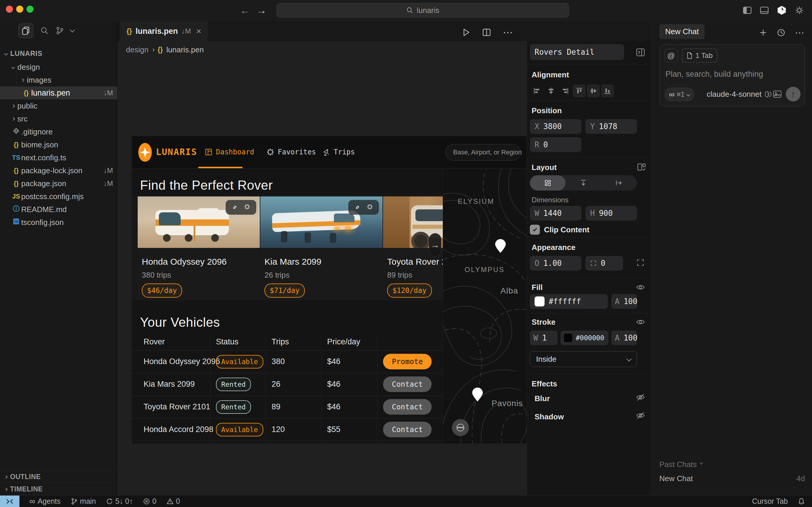 The width and height of the screenshot is (812, 507). Describe the element at coordinates (777, 94) in the screenshot. I see `attach-image-icon` at that location.